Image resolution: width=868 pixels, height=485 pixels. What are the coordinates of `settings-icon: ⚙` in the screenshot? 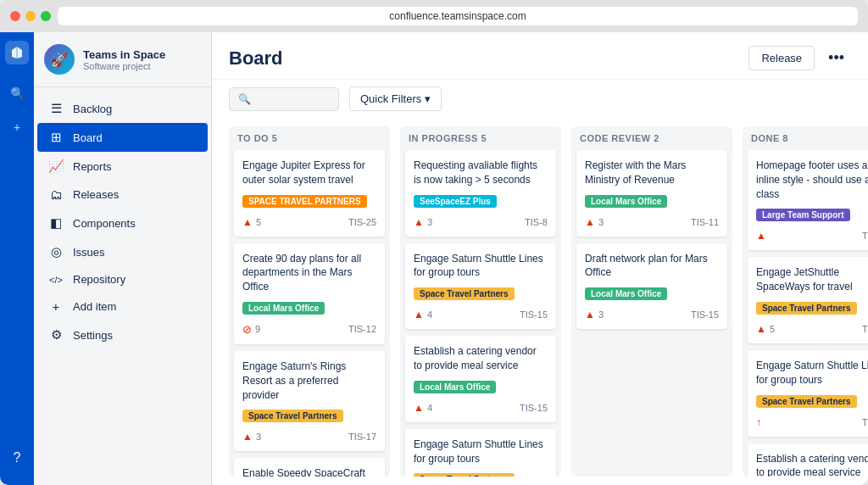 It's located at (56, 335).